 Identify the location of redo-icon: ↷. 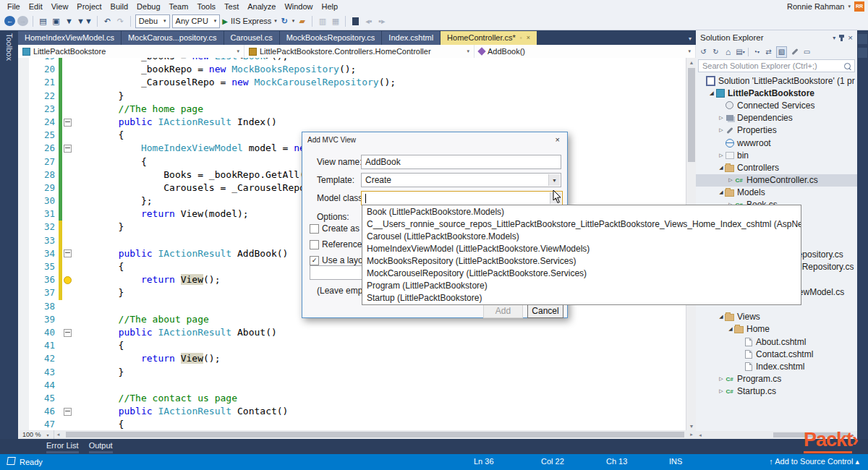
(120, 21).